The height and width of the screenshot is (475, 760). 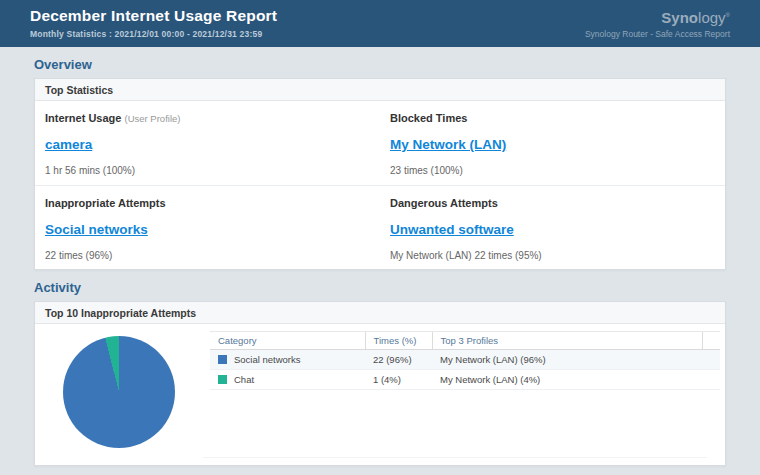 What do you see at coordinates (464, 360) in the screenshot?
I see `inappropriate-attempts-table: Category Times (%) Top 3 Profiles Social…` at bounding box center [464, 360].